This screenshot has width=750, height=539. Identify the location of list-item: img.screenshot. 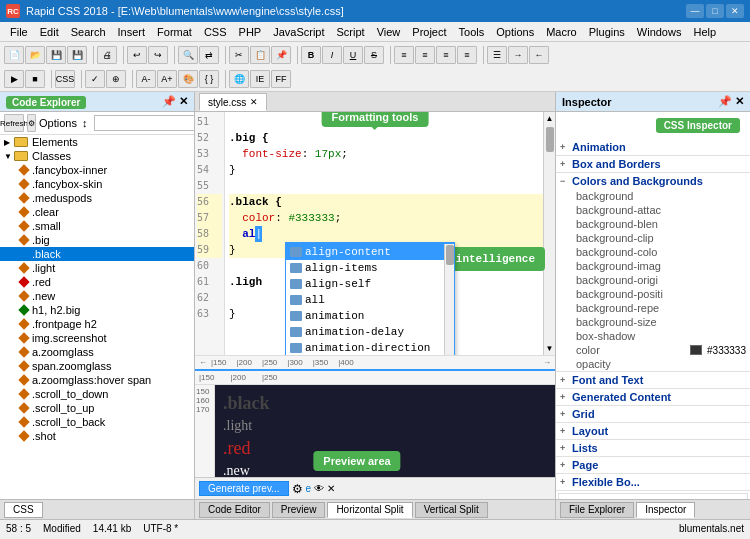
(97, 338).